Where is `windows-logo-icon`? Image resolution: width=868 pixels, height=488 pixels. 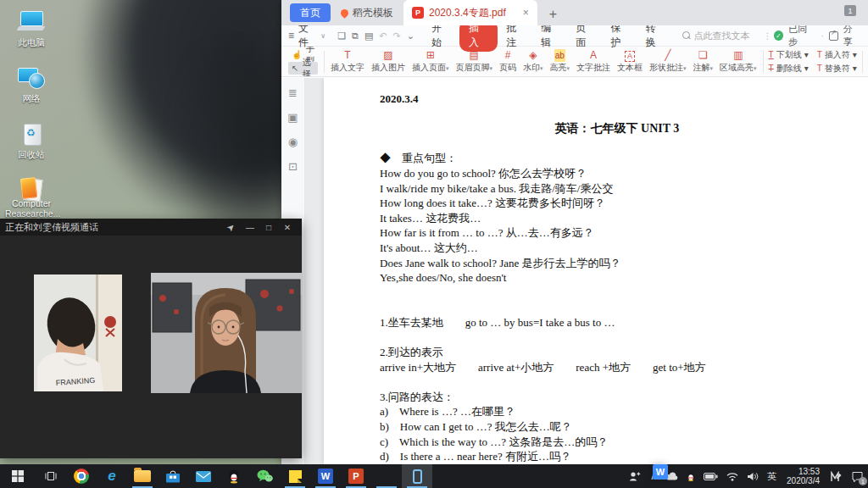 windows-logo-icon is located at coordinates (18, 476).